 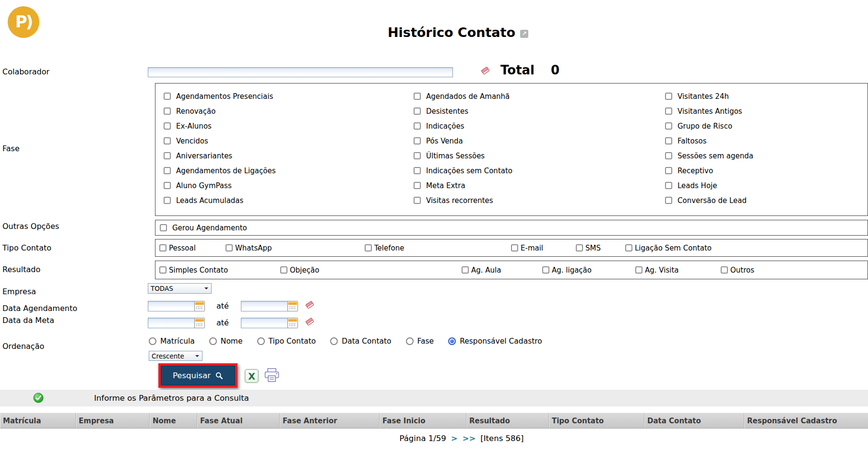 I want to click on ordem-select: Crescente, so click(x=176, y=356).